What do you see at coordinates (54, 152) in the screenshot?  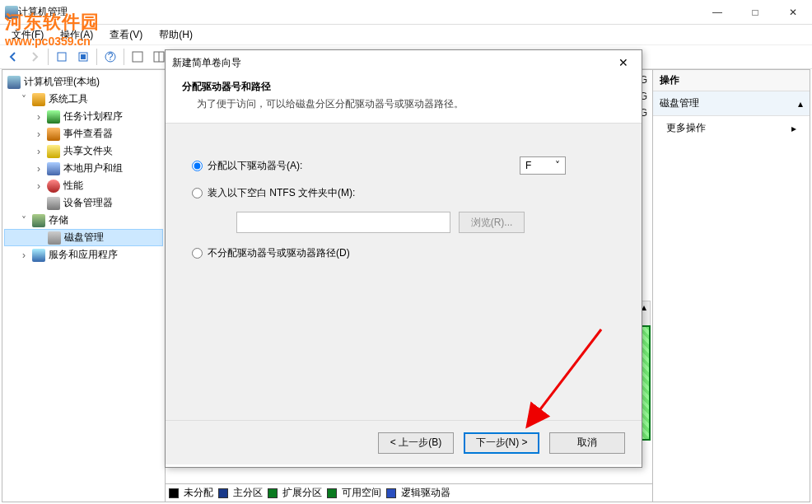 I see `share-icon` at bounding box center [54, 152].